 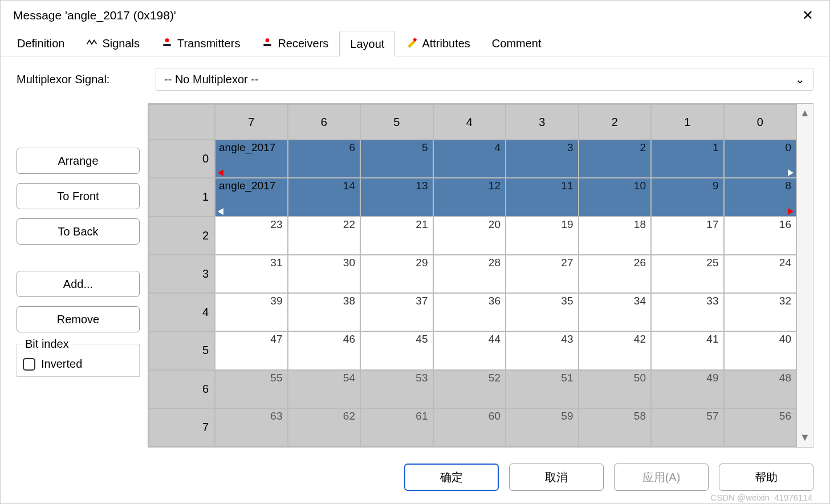 What do you see at coordinates (687, 428) in the screenshot?
I see `bit-cell: 57` at bounding box center [687, 428].